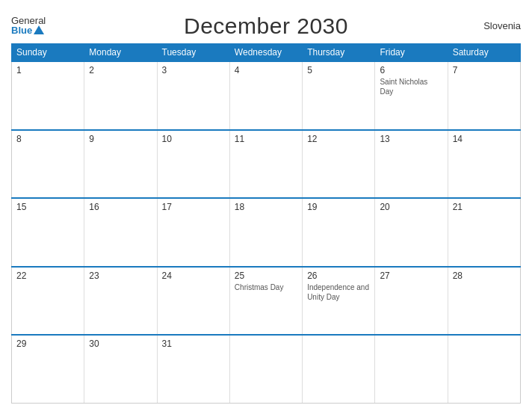 This screenshot has width=532, height=411. Describe the element at coordinates (266, 276) in the screenshot. I see `day-number: 25` at that location.